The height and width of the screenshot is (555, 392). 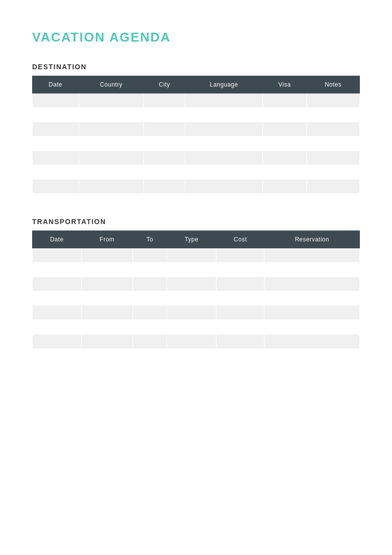 I want to click on transportation-col-cost: Cost, so click(x=240, y=239).